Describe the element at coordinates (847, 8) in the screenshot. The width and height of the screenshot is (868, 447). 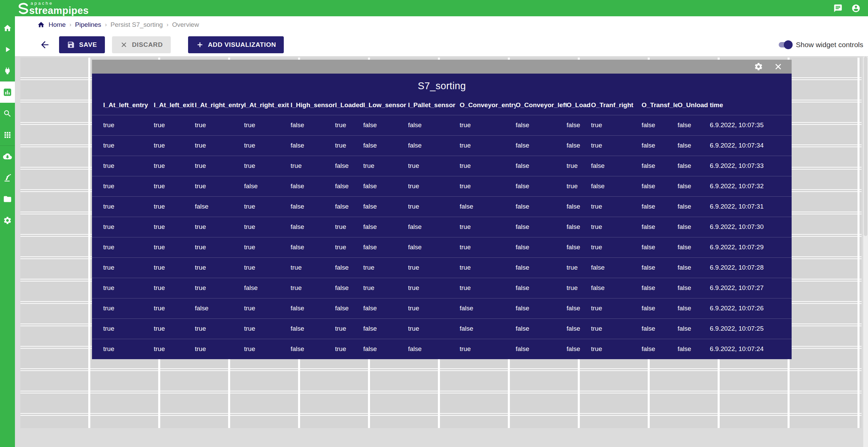
I see `topbar-actions` at that location.